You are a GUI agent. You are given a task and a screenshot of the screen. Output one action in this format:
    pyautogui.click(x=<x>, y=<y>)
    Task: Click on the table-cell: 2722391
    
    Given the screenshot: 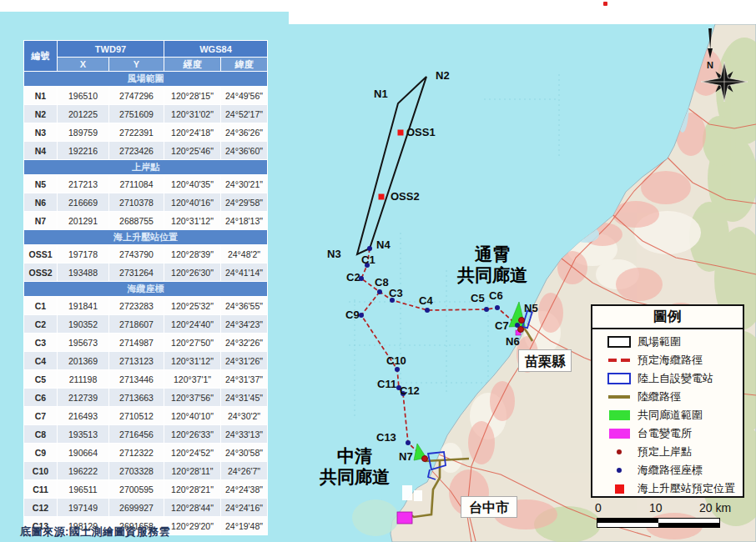 What is the action you would take?
    pyautogui.click(x=137, y=133)
    